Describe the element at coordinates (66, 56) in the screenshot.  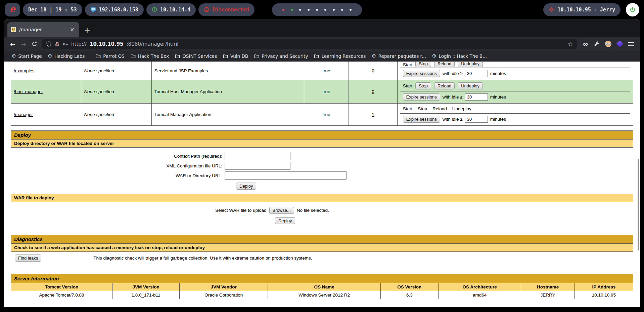
I see `bookmark-item: ⊕Hacking Labs` at that location.